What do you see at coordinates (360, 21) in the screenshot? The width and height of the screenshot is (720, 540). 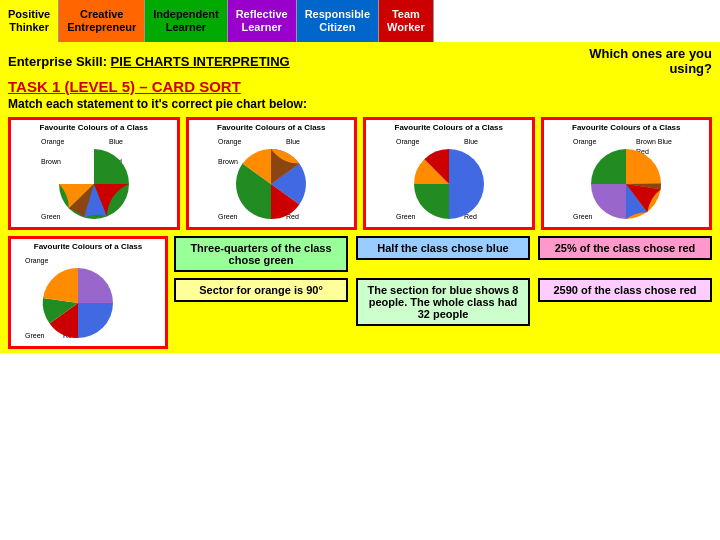 I see `tab-bar: Positive Thinker Creative Entrepreneur I…` at bounding box center [360, 21].